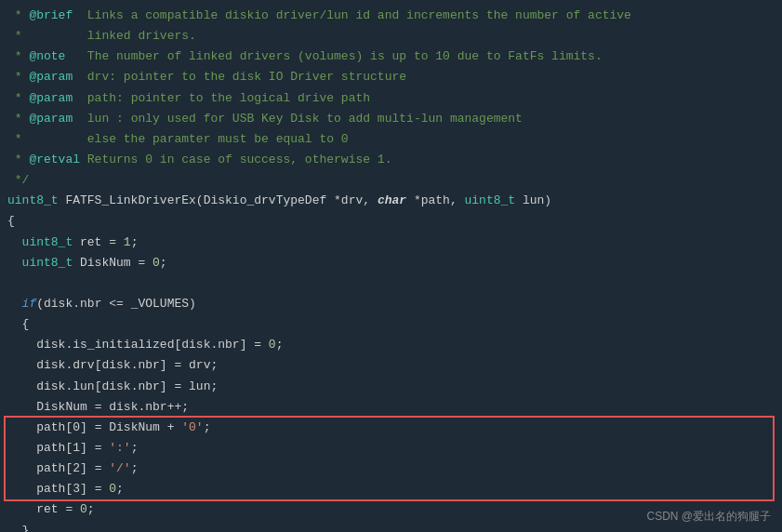 The image size is (782, 532). I want to click on code-line: * @param drv: pointer to the disk IO Dri…, so click(391, 77).